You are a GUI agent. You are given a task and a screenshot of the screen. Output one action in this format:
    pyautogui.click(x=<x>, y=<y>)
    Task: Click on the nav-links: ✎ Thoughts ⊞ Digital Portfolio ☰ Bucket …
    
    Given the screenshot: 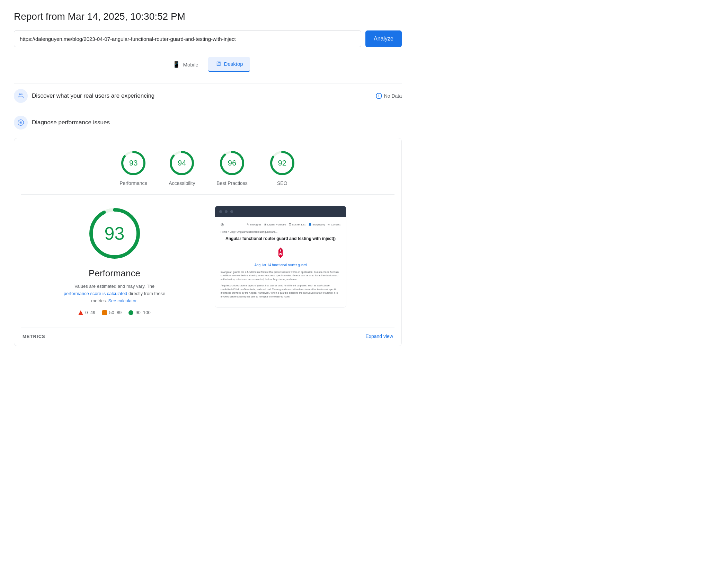 What is the action you would take?
    pyautogui.click(x=294, y=224)
    